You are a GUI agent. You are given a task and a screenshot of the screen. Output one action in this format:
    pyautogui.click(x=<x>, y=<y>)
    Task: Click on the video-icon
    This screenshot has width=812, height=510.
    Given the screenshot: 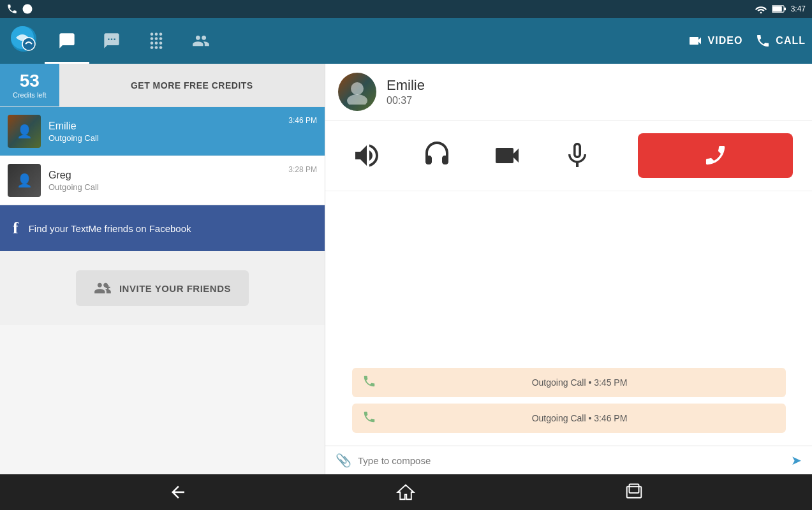 What is the action you would take?
    pyautogui.click(x=695, y=41)
    